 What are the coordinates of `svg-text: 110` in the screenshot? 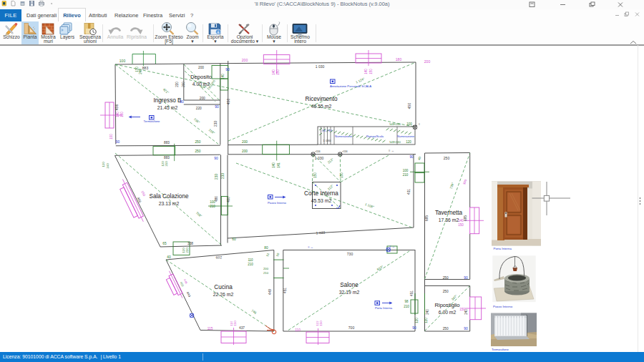 It's located at (298, 331).